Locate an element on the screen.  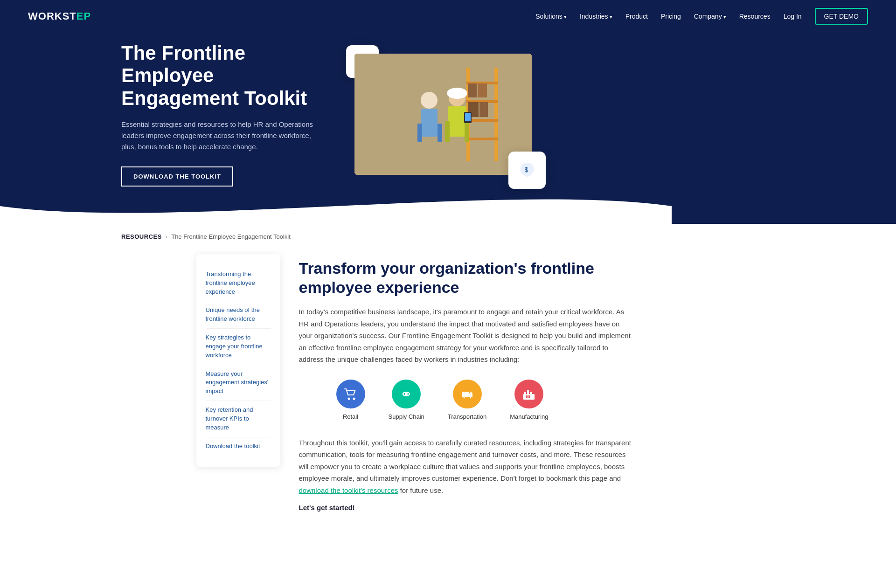
industry-supply-chain: Supply Chain is located at coordinates (407, 400).